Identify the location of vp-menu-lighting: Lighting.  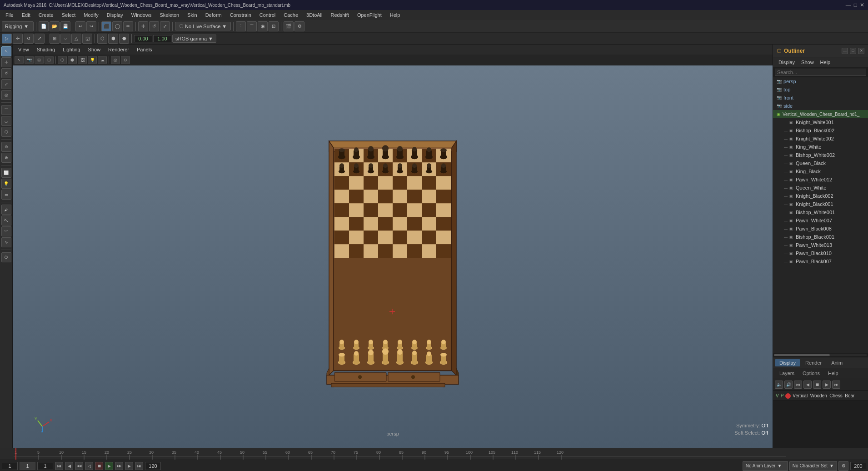
(72, 50).